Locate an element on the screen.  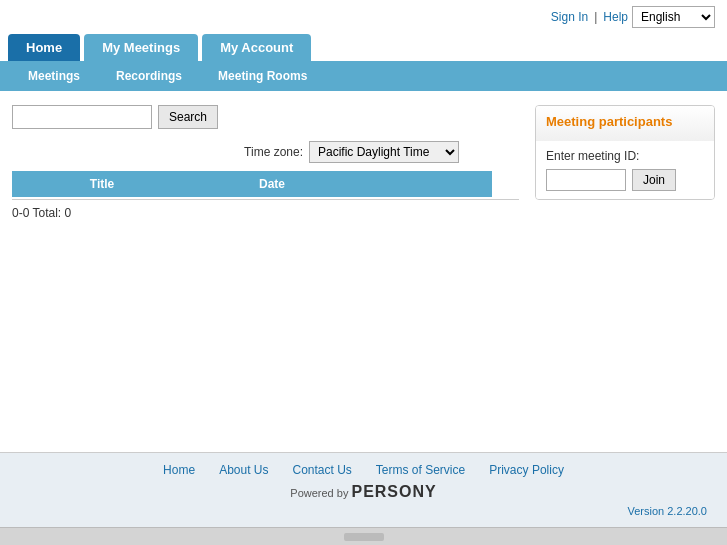
join-row: Join is located at coordinates (625, 180).